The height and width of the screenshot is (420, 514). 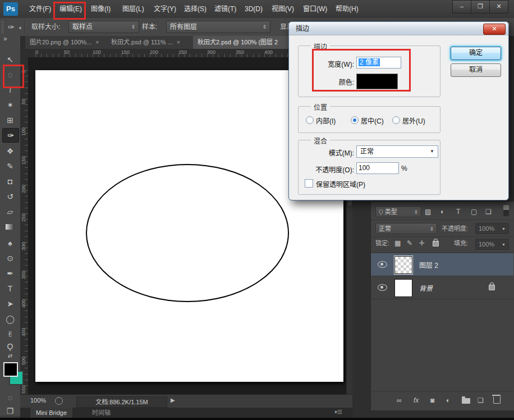 I want to click on add-mask-icon: ◙, so click(x=432, y=400).